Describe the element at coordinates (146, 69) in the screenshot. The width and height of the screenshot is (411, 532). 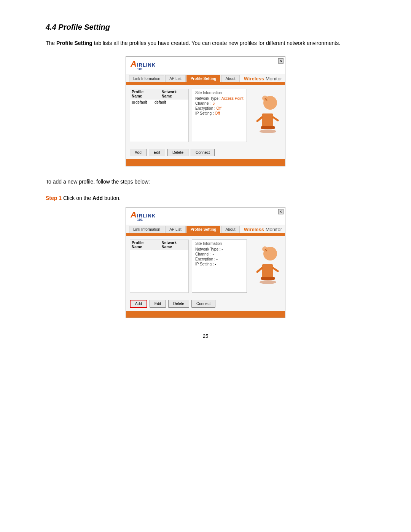
I see `logo-101: 101` at that location.